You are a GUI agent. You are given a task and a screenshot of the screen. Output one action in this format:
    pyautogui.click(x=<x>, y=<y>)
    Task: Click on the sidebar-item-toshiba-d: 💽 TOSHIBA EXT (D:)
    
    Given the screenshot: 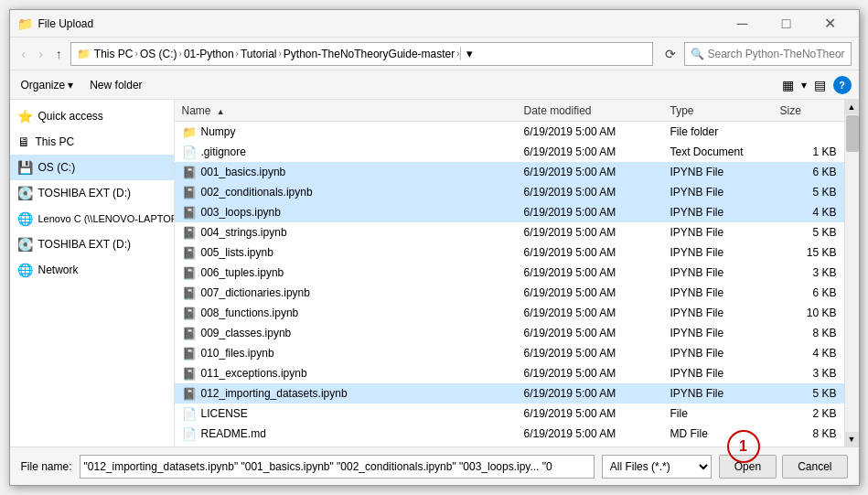 What is the action you would take?
    pyautogui.click(x=91, y=193)
    